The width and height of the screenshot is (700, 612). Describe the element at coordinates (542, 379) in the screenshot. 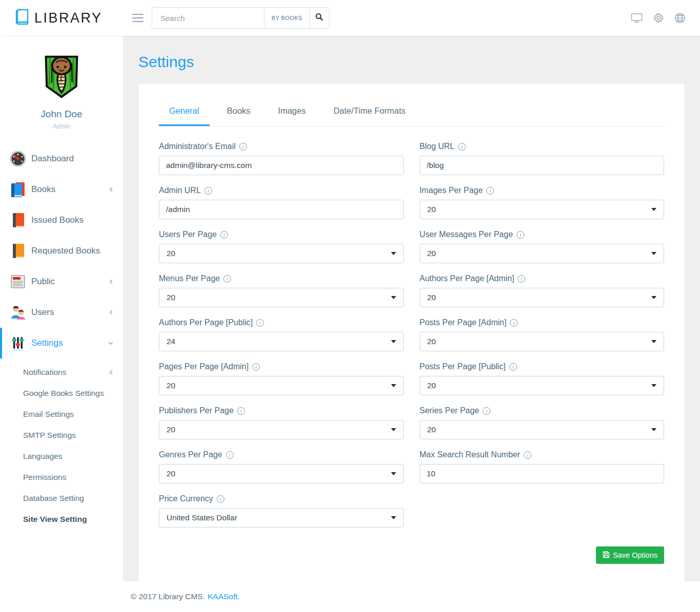

I see `field-posts-per-page-public: Posts Per Page [Public] i 20` at that location.